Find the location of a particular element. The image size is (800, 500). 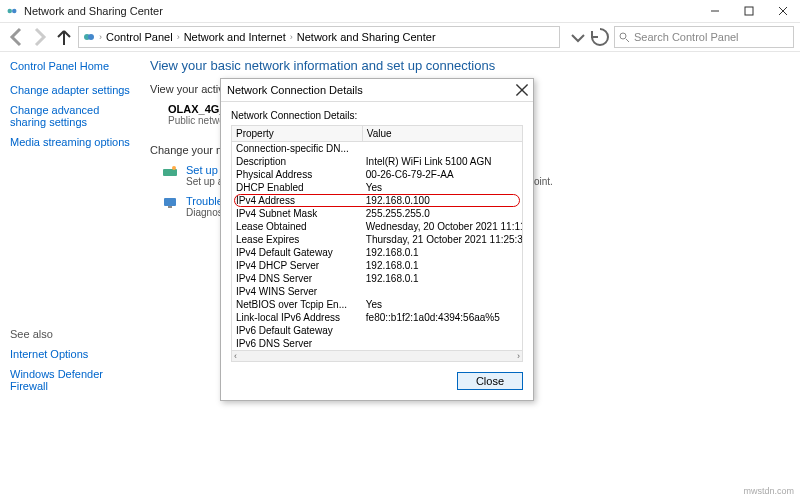

grid-header: Property Value is located at coordinates (377, 134).